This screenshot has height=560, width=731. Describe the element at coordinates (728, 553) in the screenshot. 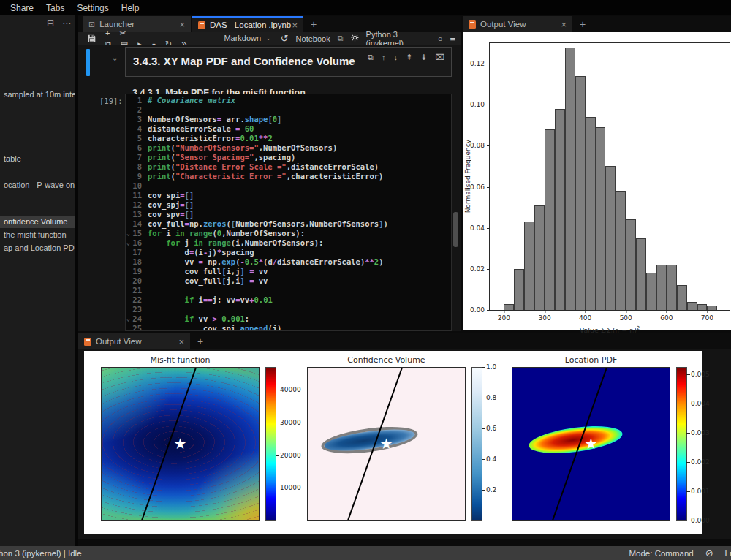

I see `line-col-indicator: Ln 1` at that location.